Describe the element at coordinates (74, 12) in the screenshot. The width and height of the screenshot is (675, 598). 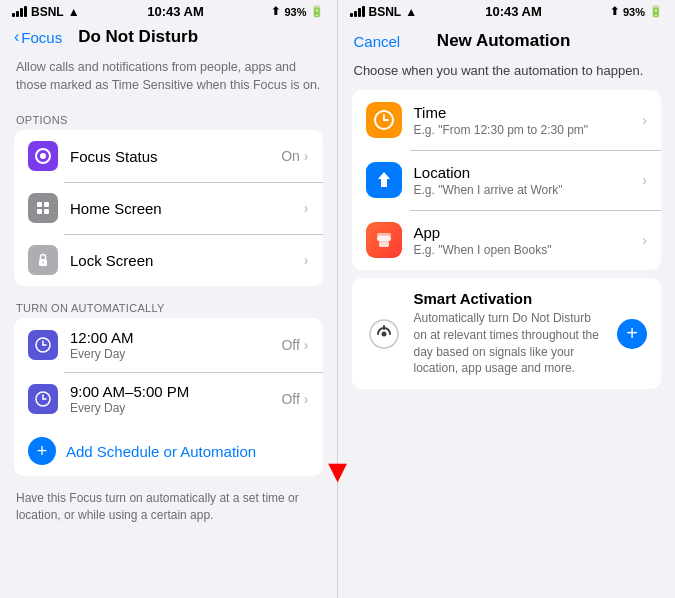
I see `wifi-icon: ▲` at that location.